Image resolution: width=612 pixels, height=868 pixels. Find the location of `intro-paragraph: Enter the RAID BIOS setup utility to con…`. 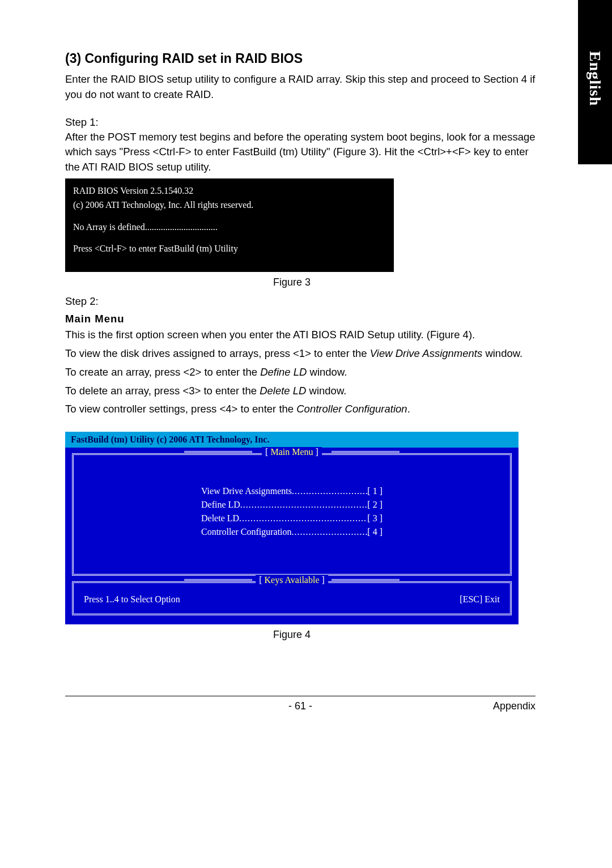

intro-paragraph: Enter the RAID BIOS setup utility to con… is located at coordinates (300, 87).